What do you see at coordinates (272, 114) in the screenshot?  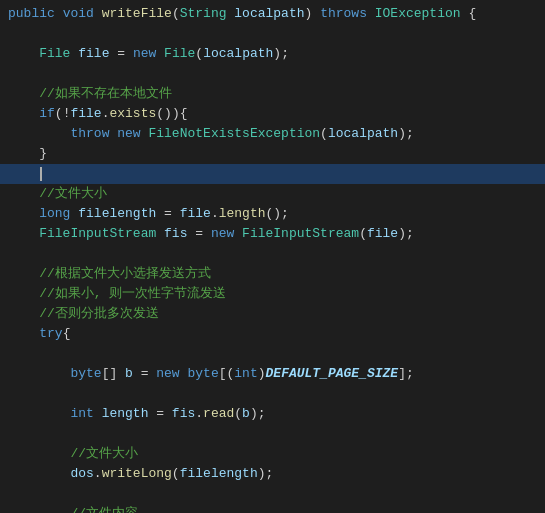 I see `code-line: if(!file.exists()){` at bounding box center [272, 114].